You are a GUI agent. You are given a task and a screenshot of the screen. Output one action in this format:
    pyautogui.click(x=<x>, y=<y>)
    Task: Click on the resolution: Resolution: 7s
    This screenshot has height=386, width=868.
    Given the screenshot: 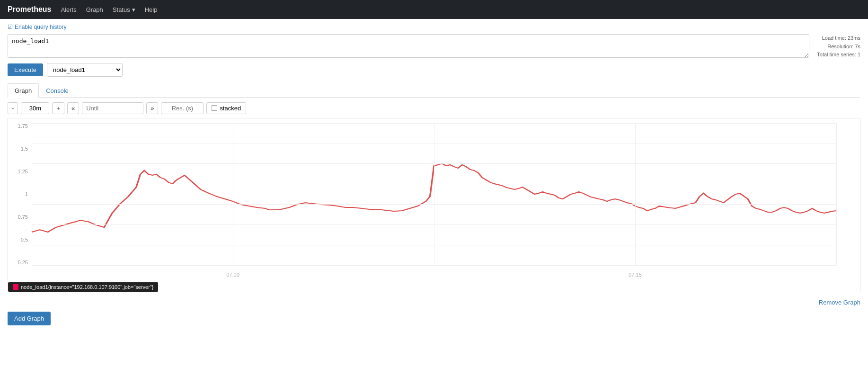 What is the action you would take?
    pyautogui.click(x=839, y=47)
    